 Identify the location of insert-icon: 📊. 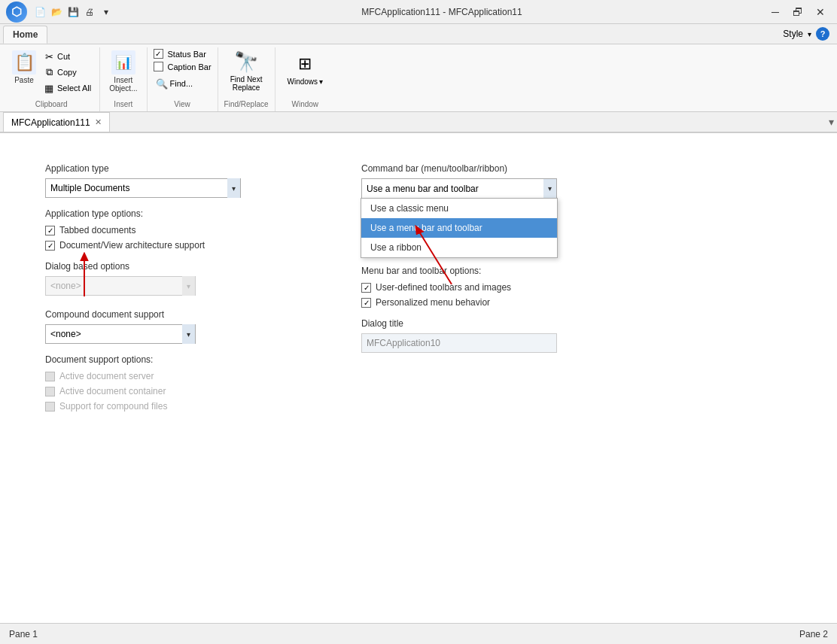
(123, 62).